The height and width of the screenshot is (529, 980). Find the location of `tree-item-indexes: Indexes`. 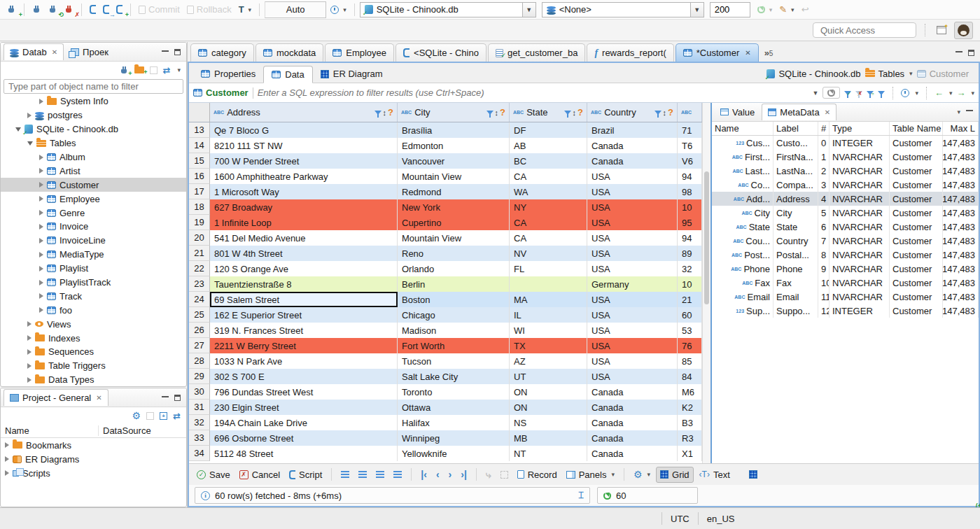

tree-item-indexes: Indexes is located at coordinates (94, 338).